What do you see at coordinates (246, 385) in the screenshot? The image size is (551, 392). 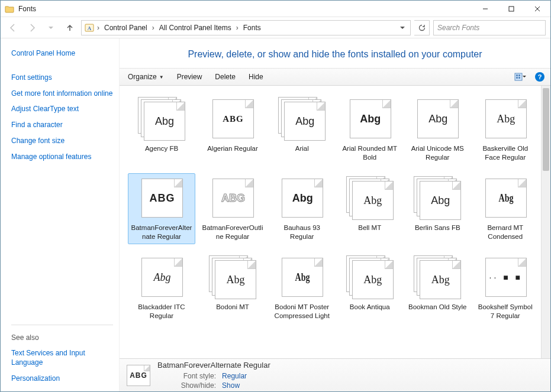 I see `details-showhide-value: Show` at bounding box center [246, 385].